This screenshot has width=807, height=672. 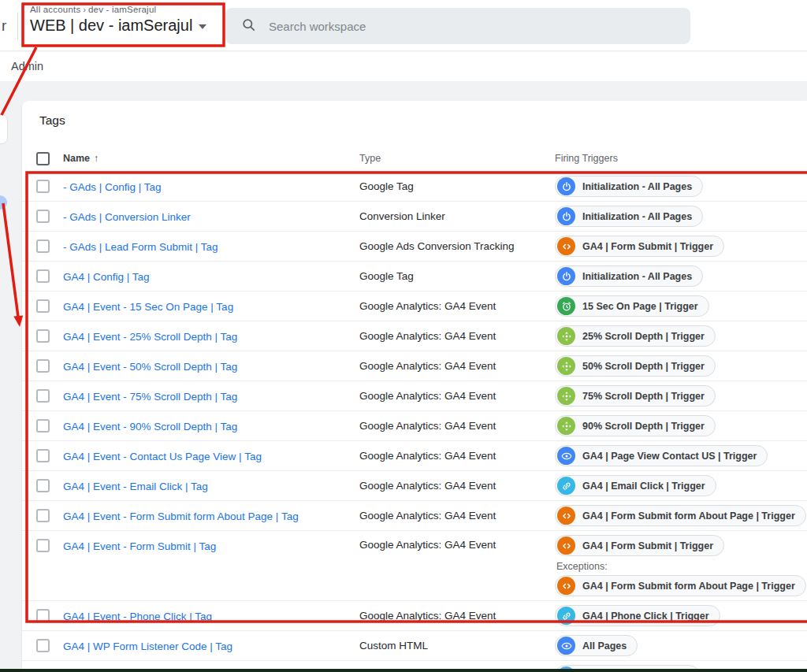 I want to click on breadcrumb-account: dev - iamSerajul, so click(x=122, y=9).